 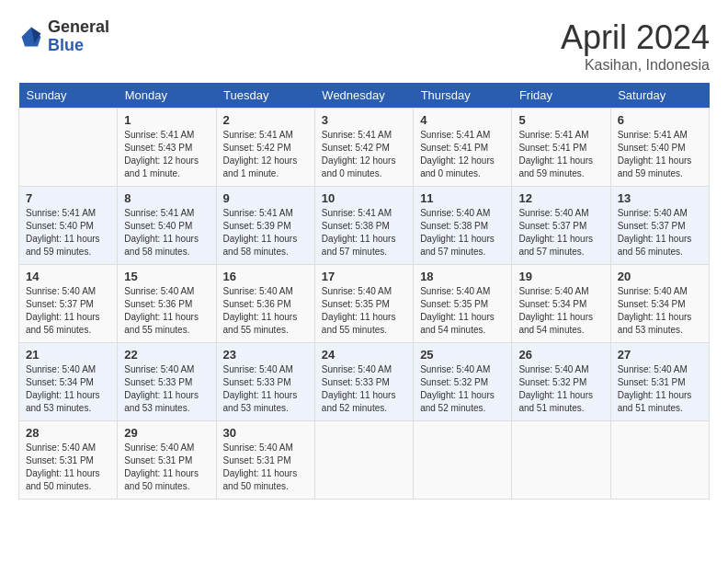 I want to click on calendar-cell: 11Sunrise: 5:40 AM Sunset: 5:38 PM Dayli…, so click(x=463, y=226).